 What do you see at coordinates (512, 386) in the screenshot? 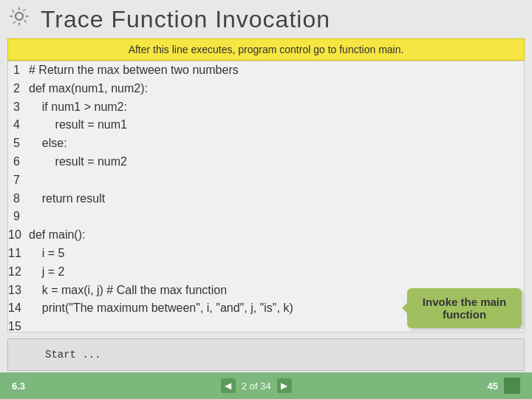
I see `footer-green-box` at bounding box center [512, 386].